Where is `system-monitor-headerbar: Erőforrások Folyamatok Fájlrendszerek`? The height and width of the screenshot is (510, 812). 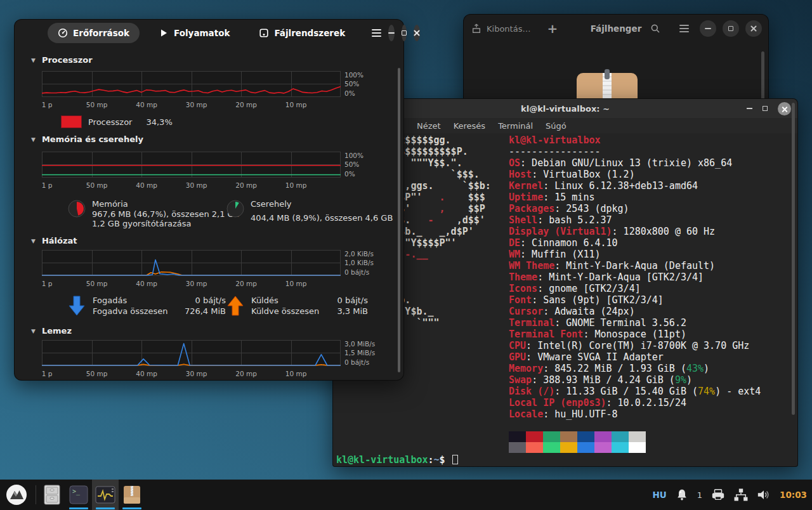
system-monitor-headerbar: Erőforrások Folyamatok Fájlrendszerek is located at coordinates (209, 33).